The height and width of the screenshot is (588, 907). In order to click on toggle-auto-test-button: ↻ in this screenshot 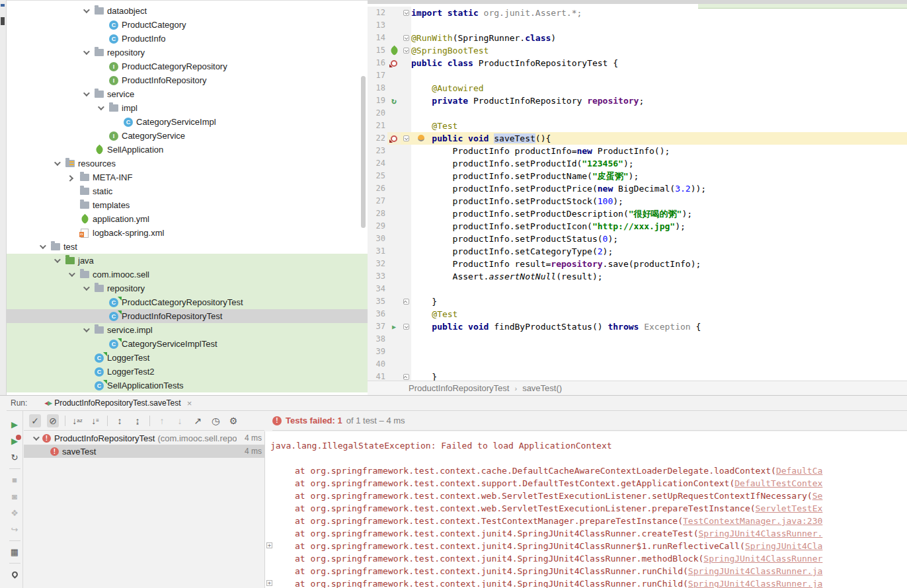, I will do `click(15, 457)`.